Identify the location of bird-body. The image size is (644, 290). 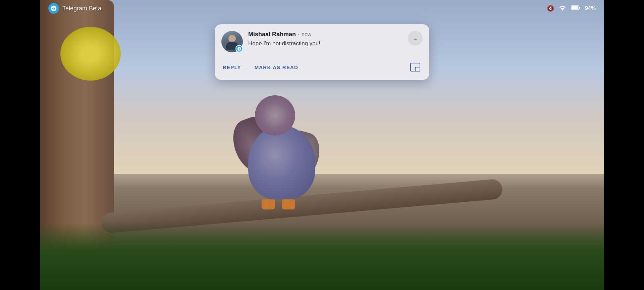
(282, 162).